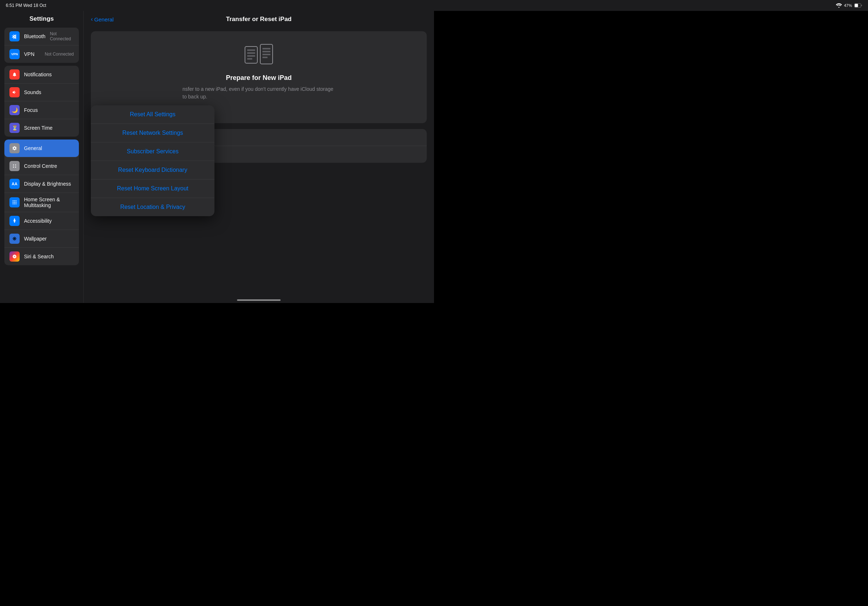  What do you see at coordinates (38, 74) in the screenshot?
I see `notifications-label: Notifications` at bounding box center [38, 74].